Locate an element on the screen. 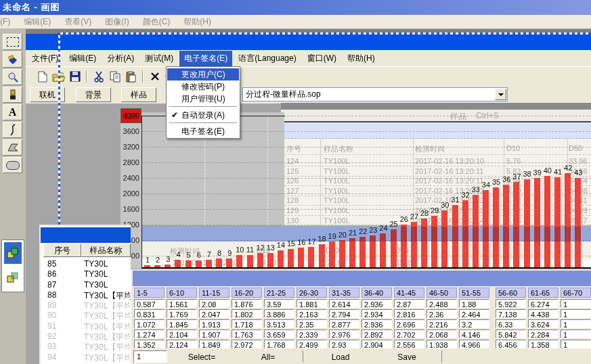 Image resolution: width=591 pixels, height=364 pixels. sop-combo: 分过程-微量样品.sop is located at coordinates (375, 95).